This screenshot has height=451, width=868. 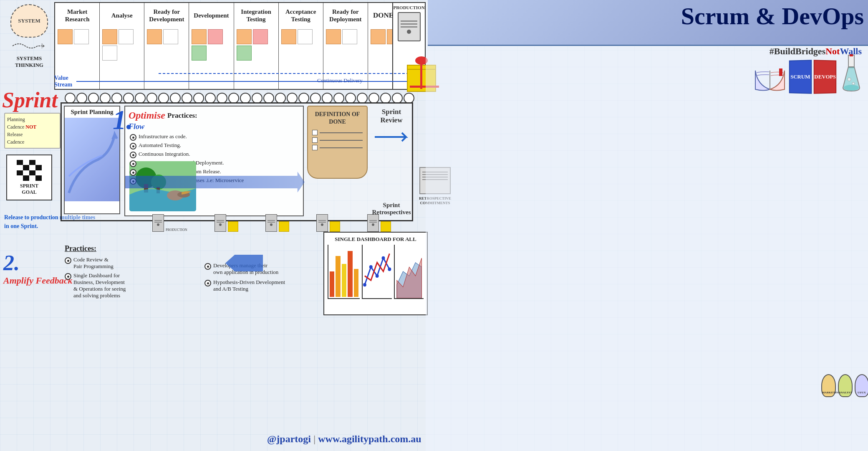 What do you see at coordinates (129, 273) in the screenshot?
I see `practices2-area: Practices: Code Review & Pair Programmin…` at bounding box center [129, 273].